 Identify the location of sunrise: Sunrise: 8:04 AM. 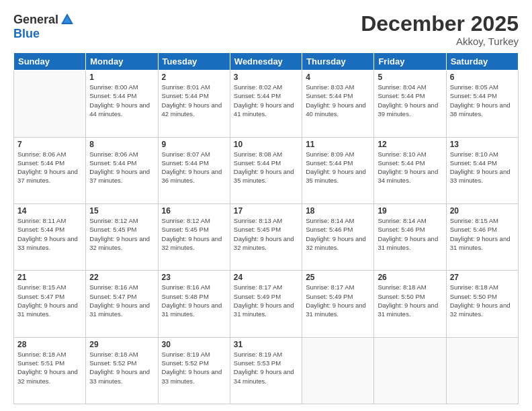
(402, 87).